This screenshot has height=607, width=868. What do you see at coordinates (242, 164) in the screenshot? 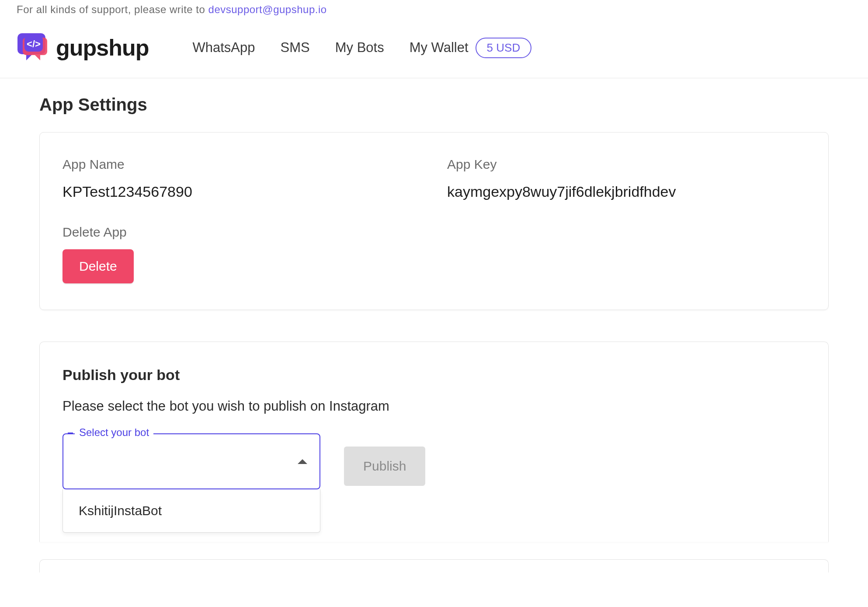
I see `app-name-label: App Name` at bounding box center [242, 164].